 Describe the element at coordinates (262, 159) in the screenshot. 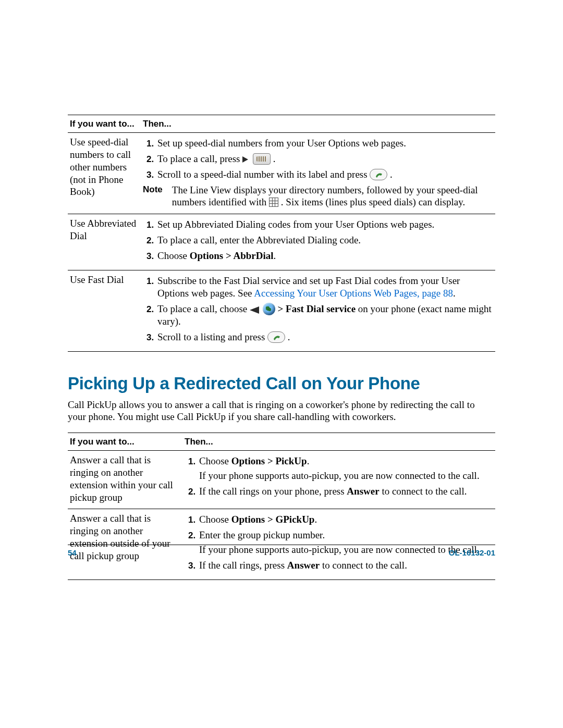

I see `speaker-button-icon` at that location.